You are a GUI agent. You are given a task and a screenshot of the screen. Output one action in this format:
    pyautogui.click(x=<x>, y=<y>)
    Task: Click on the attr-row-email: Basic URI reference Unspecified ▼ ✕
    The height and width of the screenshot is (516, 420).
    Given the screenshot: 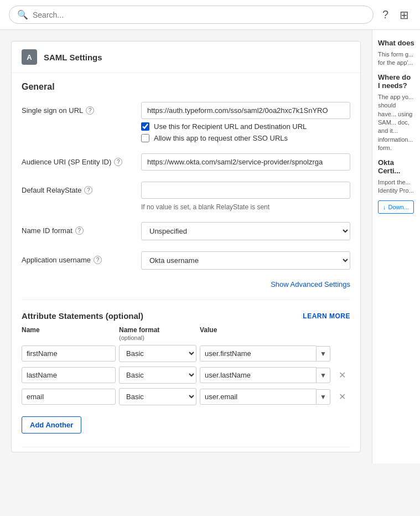 What is the action you would take?
    pyautogui.click(x=186, y=396)
    